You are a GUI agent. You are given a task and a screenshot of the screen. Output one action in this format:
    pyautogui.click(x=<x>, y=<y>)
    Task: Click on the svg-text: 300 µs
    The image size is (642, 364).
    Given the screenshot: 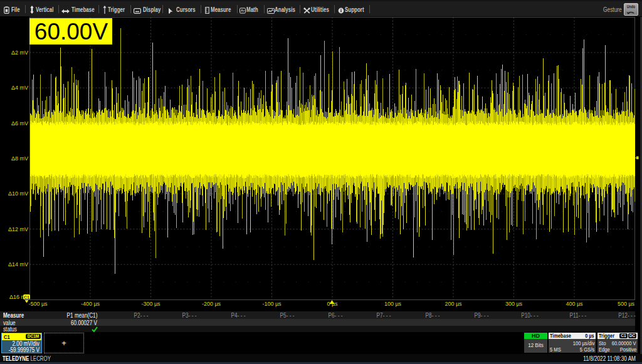 What is the action you would take?
    pyautogui.click(x=514, y=304)
    